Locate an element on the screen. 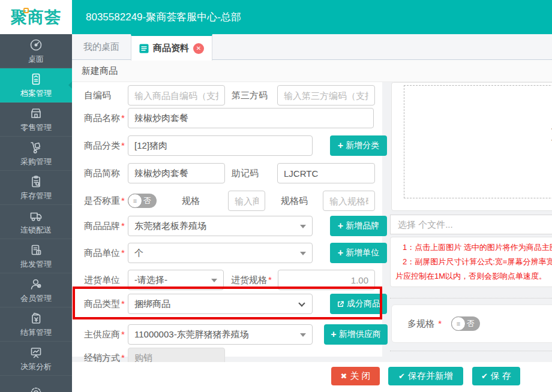  footer-bar: ✖关 闭 ✔保存并新增 ✔保 存 is located at coordinates (312, 377).